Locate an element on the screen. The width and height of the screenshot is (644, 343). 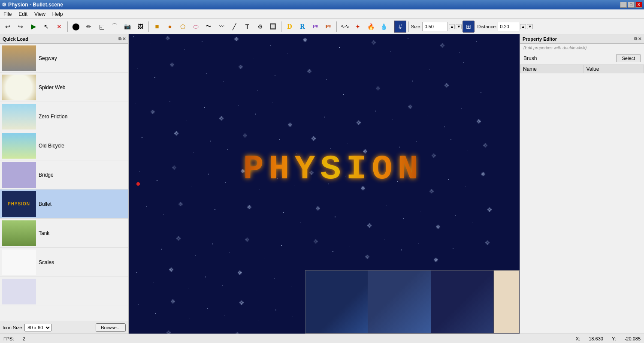
panel-close-button: ✕ is located at coordinates (124, 39).